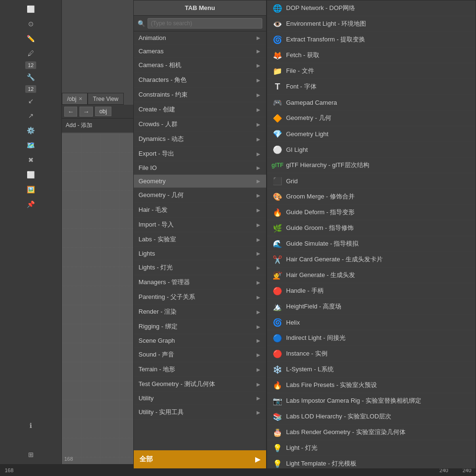 The width and height of the screenshot is (476, 476). Describe the element at coordinates (200, 168) in the screenshot. I see `menu-item-fileio: File IO ▶` at that location.